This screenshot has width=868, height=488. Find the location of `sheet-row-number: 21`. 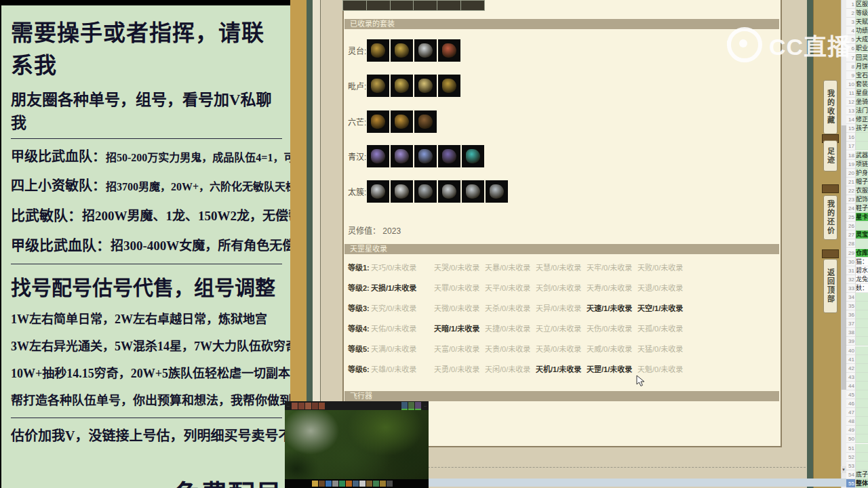

sheet-row-number: 21 is located at coordinates (851, 182).